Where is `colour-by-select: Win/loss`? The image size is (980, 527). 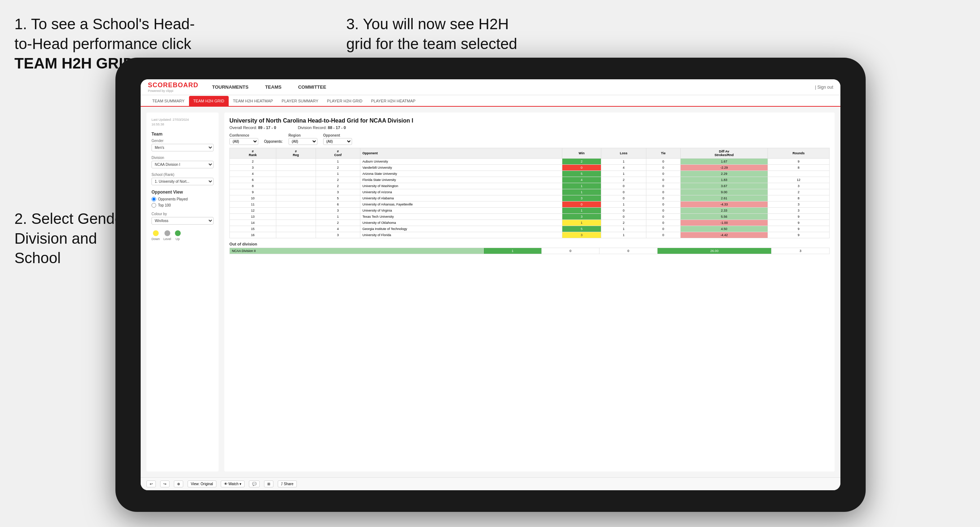 colour-by-select: Win/loss is located at coordinates (183, 221).